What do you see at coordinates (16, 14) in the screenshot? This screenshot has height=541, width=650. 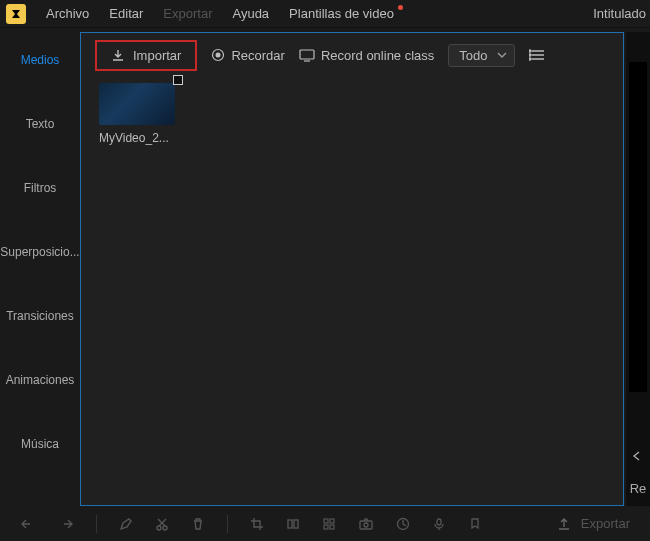 I see `app-logo` at bounding box center [16, 14].